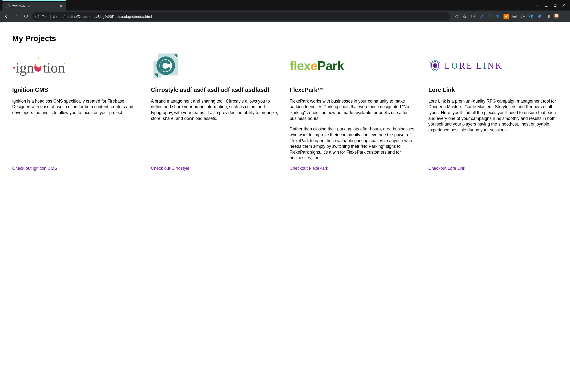 The image size is (570, 392). What do you see at coordinates (493, 168) in the screenshot?
I see `project-link: Checkout Lore Link` at bounding box center [493, 168].